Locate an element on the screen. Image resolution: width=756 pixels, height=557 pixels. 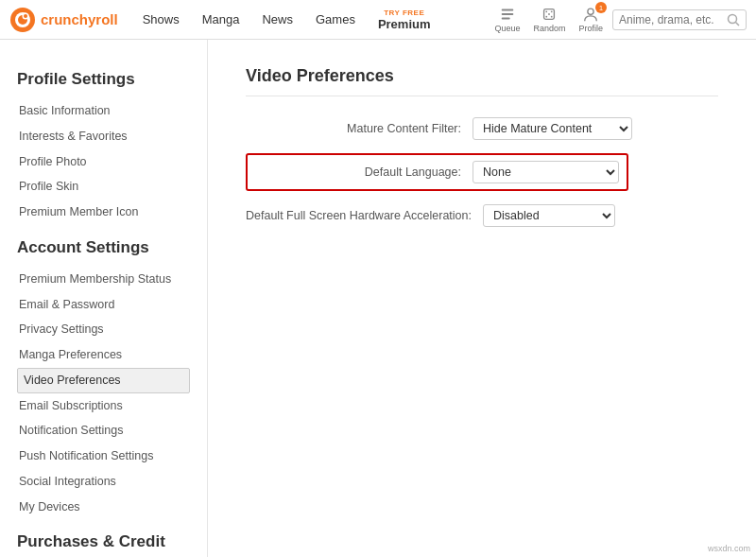
default-language-highlight: Default Language: None English Spanish F… is located at coordinates (437, 172).